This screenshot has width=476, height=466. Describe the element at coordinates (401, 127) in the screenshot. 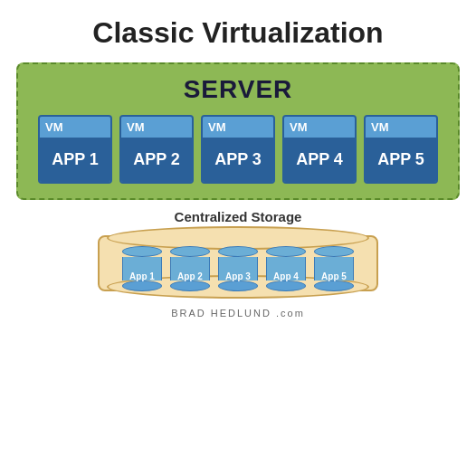

I see `vm-header-vm5: VM` at that location.